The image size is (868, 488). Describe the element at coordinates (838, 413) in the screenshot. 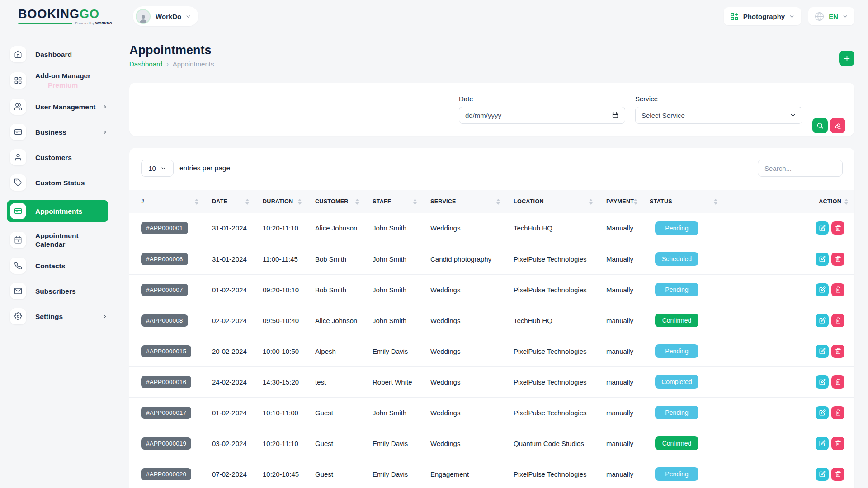

I see `trash-icon` at that location.